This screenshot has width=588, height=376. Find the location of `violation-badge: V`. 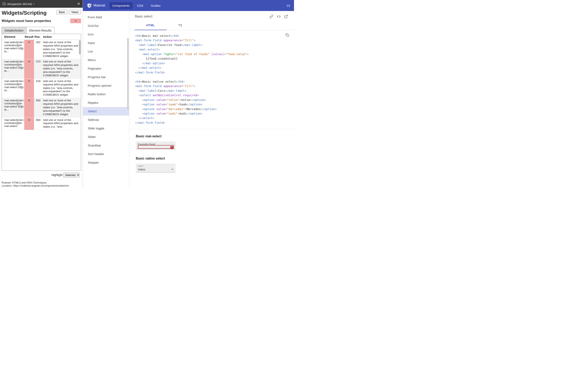

violation-badge: V is located at coordinates (76, 21).